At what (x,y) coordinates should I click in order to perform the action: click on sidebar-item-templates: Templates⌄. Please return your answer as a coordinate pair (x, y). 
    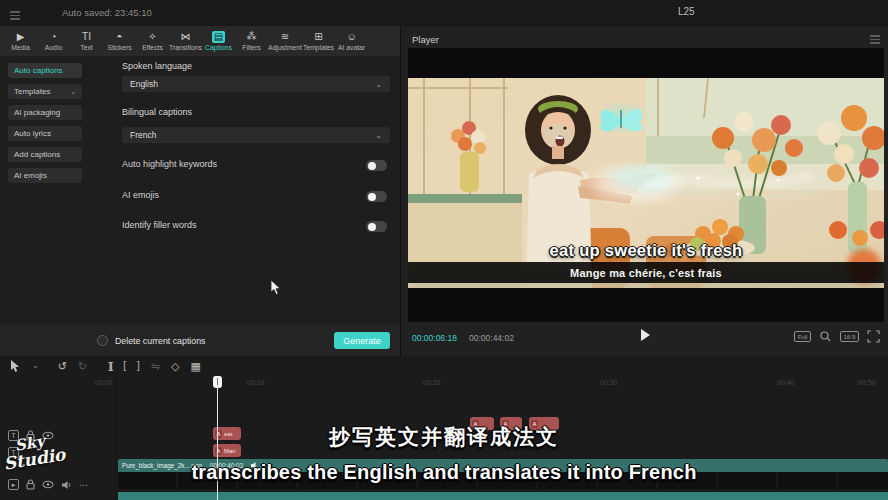
    Looking at the image, I should click on (45, 92).